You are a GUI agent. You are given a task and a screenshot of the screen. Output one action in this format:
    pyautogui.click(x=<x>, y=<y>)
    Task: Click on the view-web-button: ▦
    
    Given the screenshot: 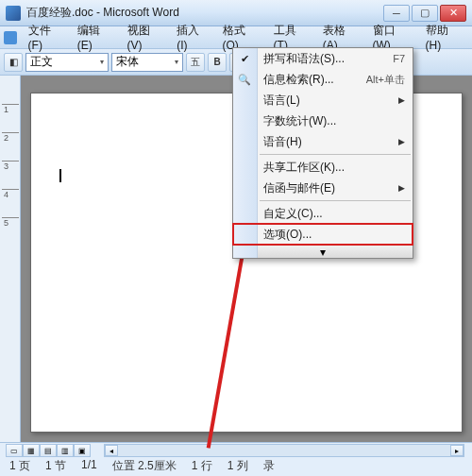 What is the action you would take?
    pyautogui.click(x=31, y=450)
    